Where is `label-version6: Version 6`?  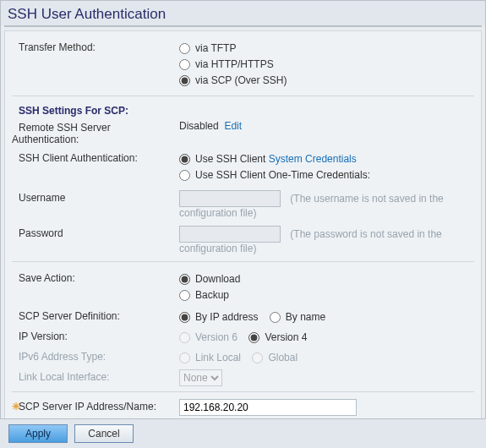 label-version6: Version 6 is located at coordinates (216, 337).